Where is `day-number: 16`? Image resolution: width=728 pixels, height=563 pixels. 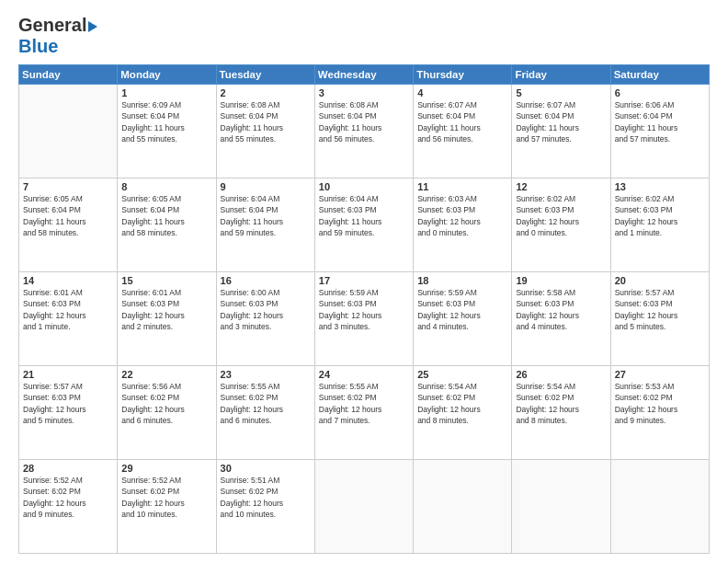
day-number: 16 is located at coordinates (266, 281).